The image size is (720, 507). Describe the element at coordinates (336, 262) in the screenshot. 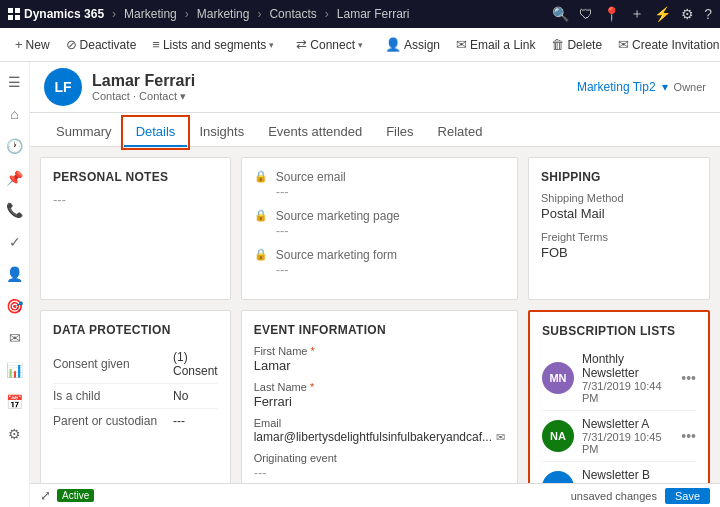

I see `source-form-group: Source marketing form ---` at that location.